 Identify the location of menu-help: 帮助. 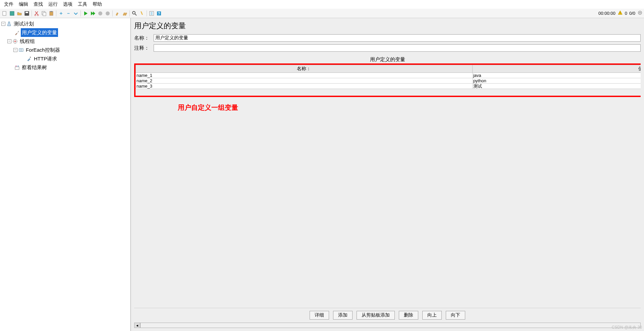
(97, 4).